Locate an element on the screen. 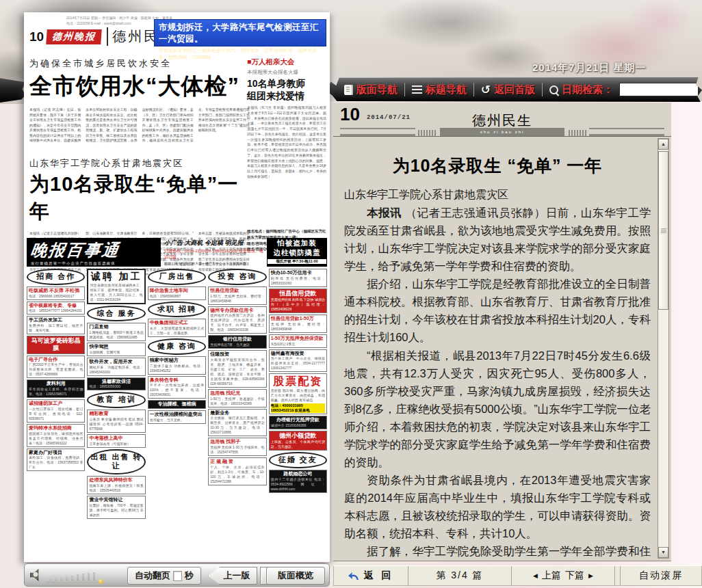 The image size is (702, 588). sidebar-body: 本报讯（实习生 李俊霞）德州晚报第四届万人相亲大会将于8月1日—3日在德州董子文… is located at coordinates (287, 166).